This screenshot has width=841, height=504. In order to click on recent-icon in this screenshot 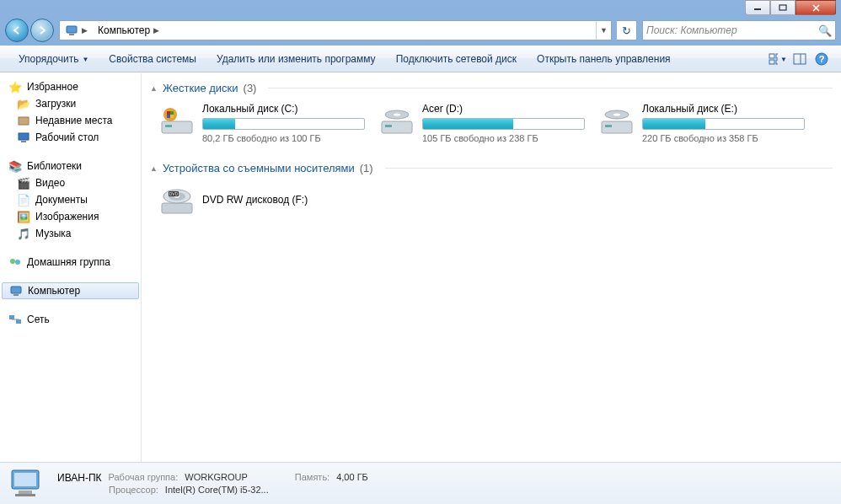, I will do `click(24, 121)`.